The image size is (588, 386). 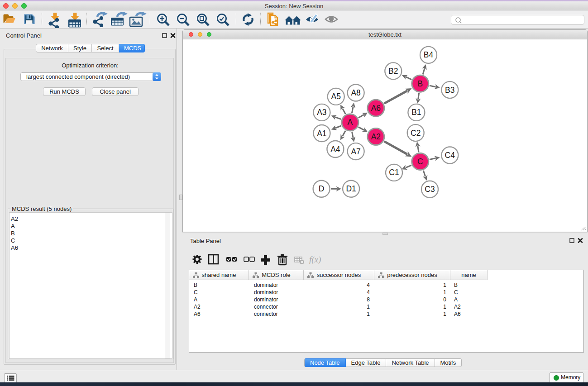 I want to click on svg-text: A1, so click(x=321, y=133).